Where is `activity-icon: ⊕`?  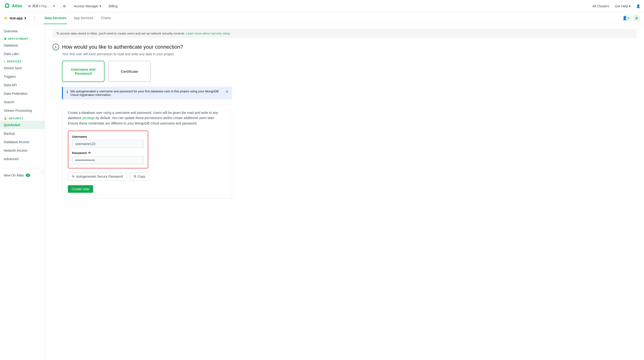 activity-icon: ⊕ is located at coordinates (636, 18).